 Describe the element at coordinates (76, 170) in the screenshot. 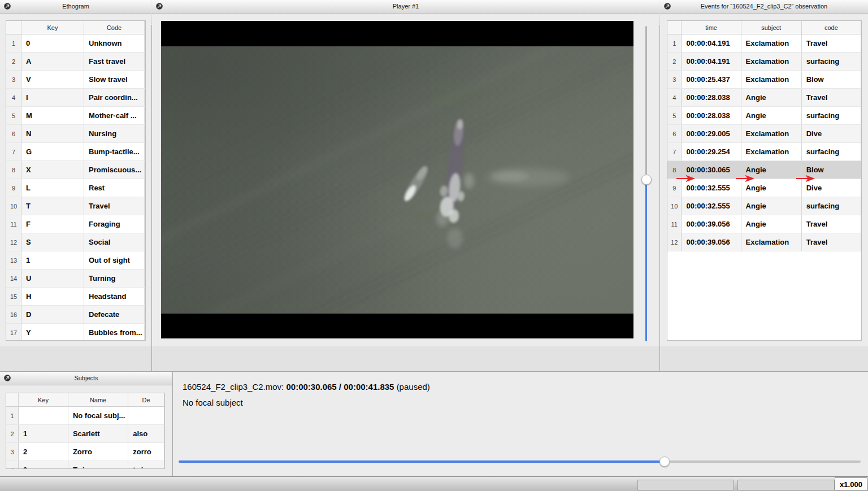

I see `table-row: 8XPromiscuous...` at that location.